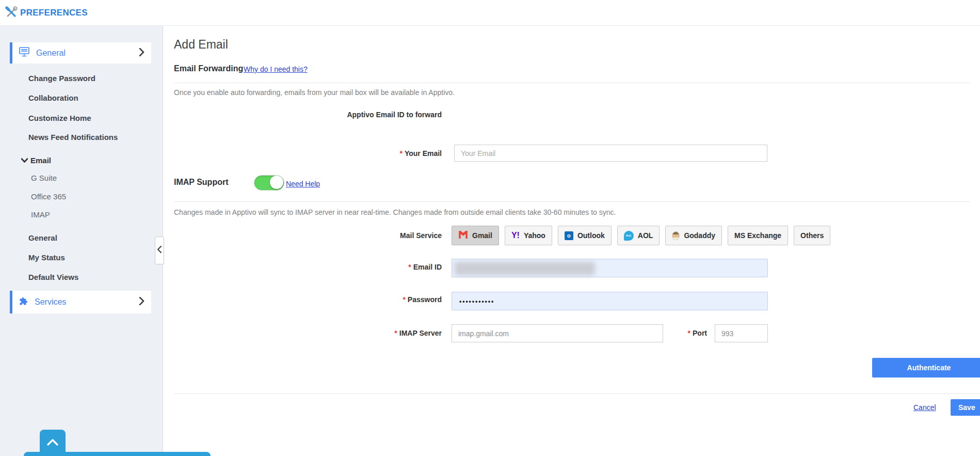 This screenshot has height=456, width=980. What do you see at coordinates (49, 196) in the screenshot?
I see `sidebar-item-office-365: Office 365` at bounding box center [49, 196].